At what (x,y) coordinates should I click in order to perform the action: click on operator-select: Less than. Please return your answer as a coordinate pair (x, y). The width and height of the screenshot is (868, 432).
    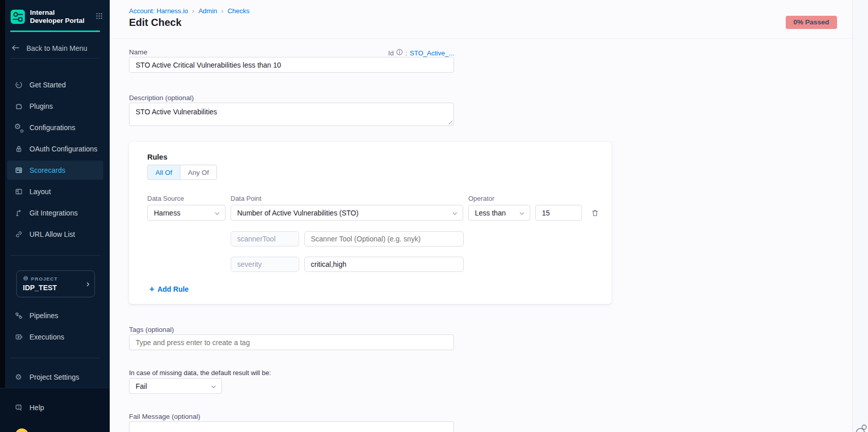
    Looking at the image, I should click on (499, 212).